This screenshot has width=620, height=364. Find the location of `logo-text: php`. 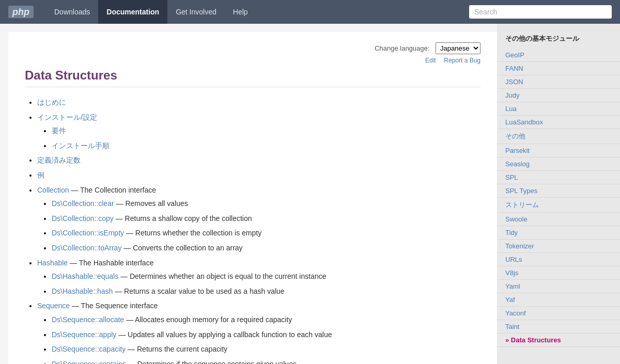

logo-text: php is located at coordinates (21, 12).